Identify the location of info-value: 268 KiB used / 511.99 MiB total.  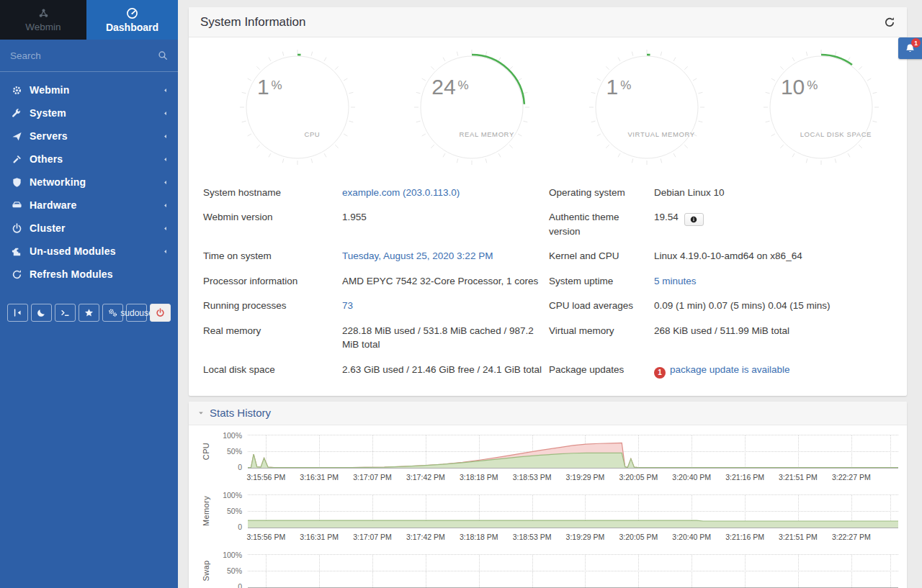
(775, 338).